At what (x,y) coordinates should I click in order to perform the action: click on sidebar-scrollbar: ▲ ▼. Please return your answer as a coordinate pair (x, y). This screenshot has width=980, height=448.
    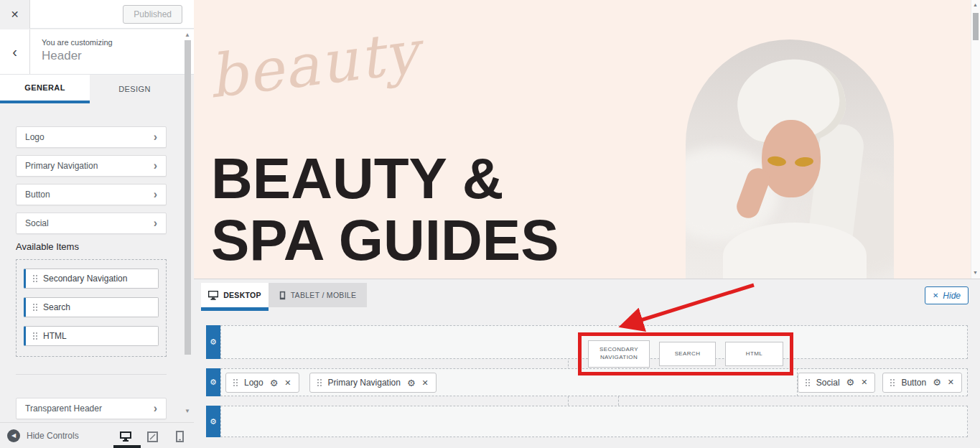
    Looking at the image, I should click on (188, 225).